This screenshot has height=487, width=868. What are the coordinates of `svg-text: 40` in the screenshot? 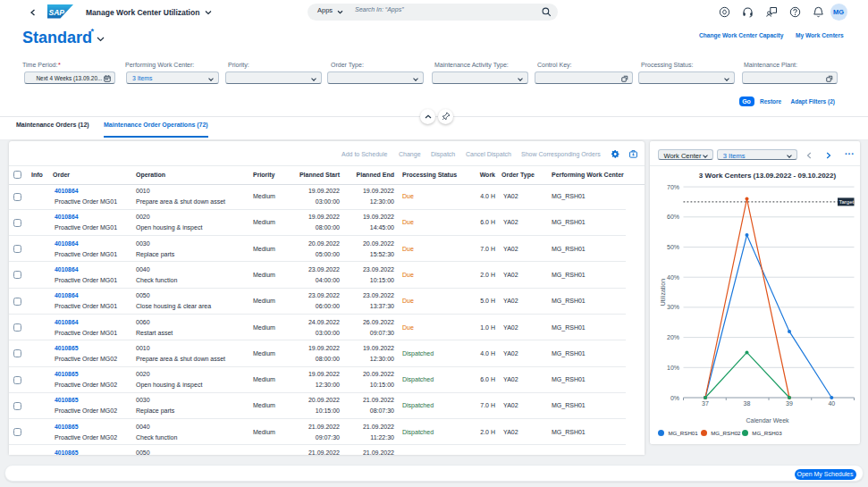 It's located at (831, 404).